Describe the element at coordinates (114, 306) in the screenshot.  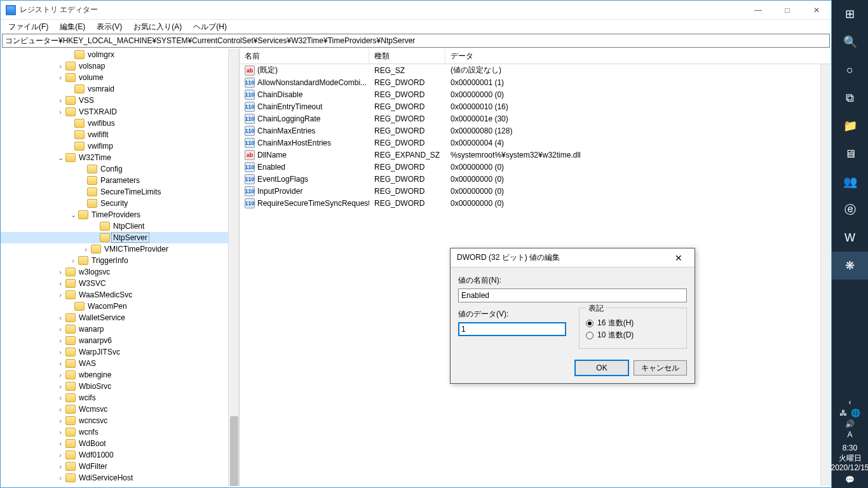
I see `tree-item: WacomPen` at that location.